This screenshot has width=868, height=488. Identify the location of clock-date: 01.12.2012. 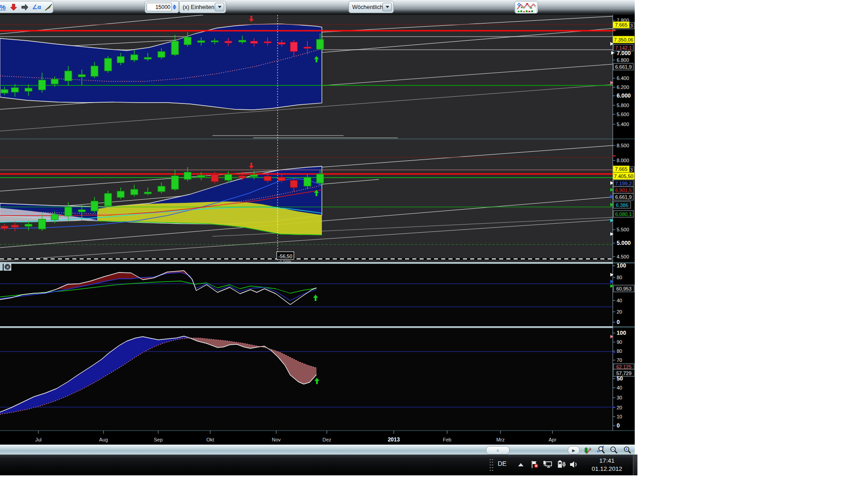
(607, 469).